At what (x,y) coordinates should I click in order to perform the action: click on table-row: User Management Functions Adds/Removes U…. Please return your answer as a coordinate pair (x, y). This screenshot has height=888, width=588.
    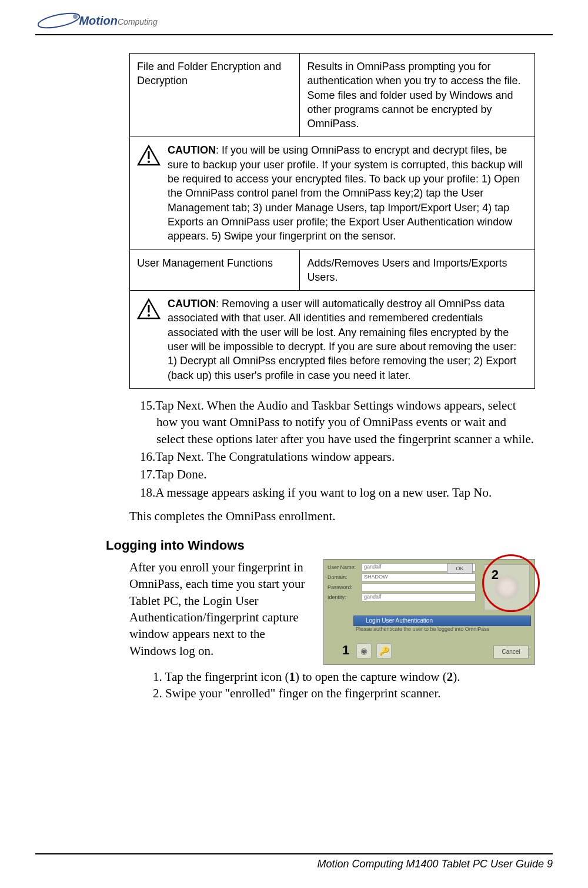
    Looking at the image, I should click on (333, 270).